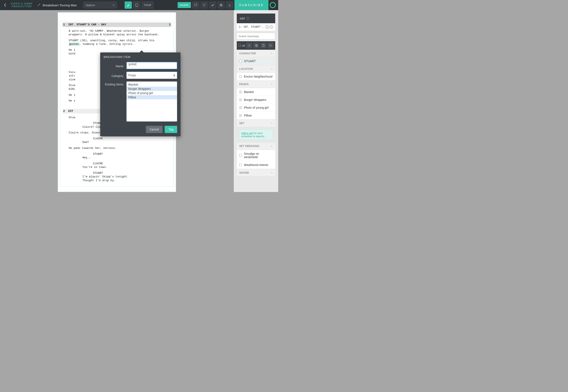 This screenshot has height=392, width=568. Describe the element at coordinates (74, 44) in the screenshot. I see `tagged-word: guitar` at that location.